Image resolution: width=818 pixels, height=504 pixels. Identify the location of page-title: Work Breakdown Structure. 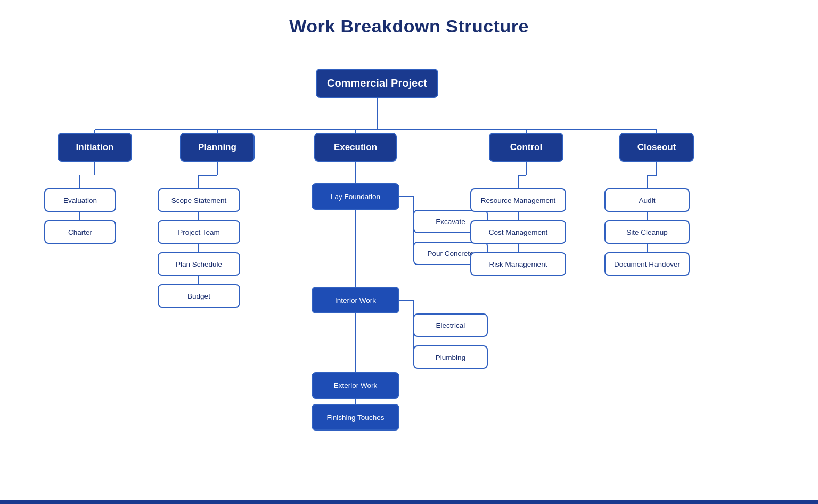
(409, 27).